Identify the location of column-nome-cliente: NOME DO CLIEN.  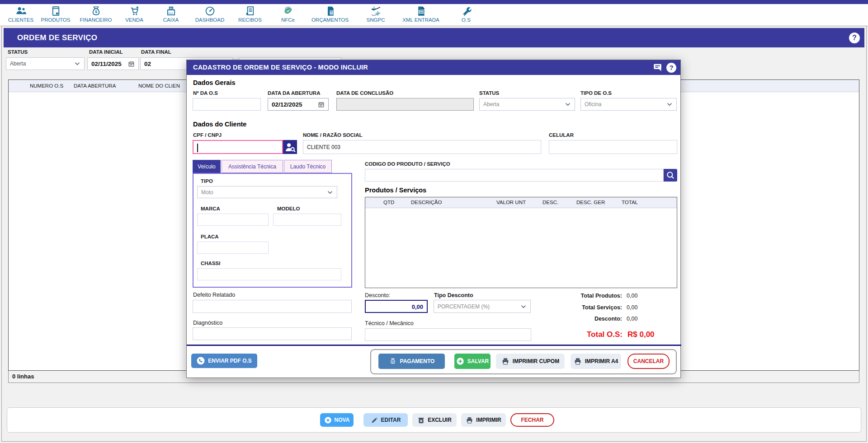
(159, 86).